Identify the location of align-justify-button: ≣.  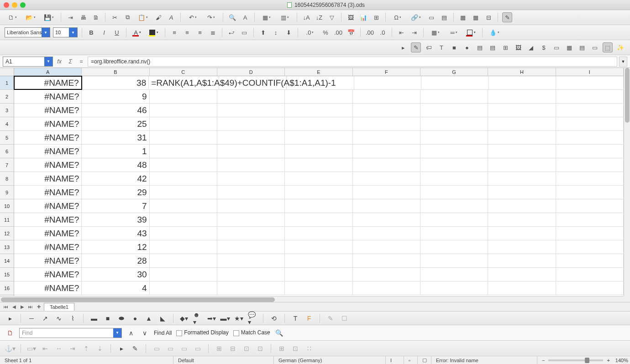
(213, 32).